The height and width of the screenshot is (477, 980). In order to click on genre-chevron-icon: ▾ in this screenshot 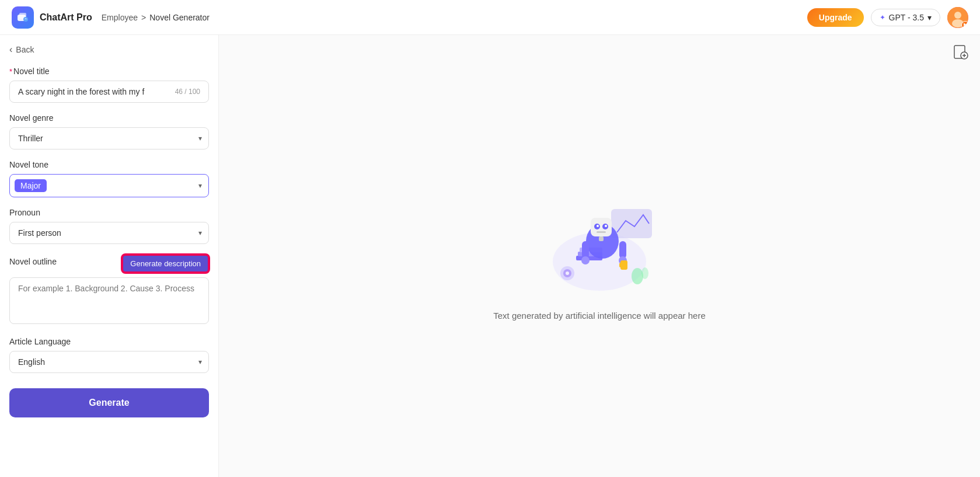, I will do `click(200, 138)`.